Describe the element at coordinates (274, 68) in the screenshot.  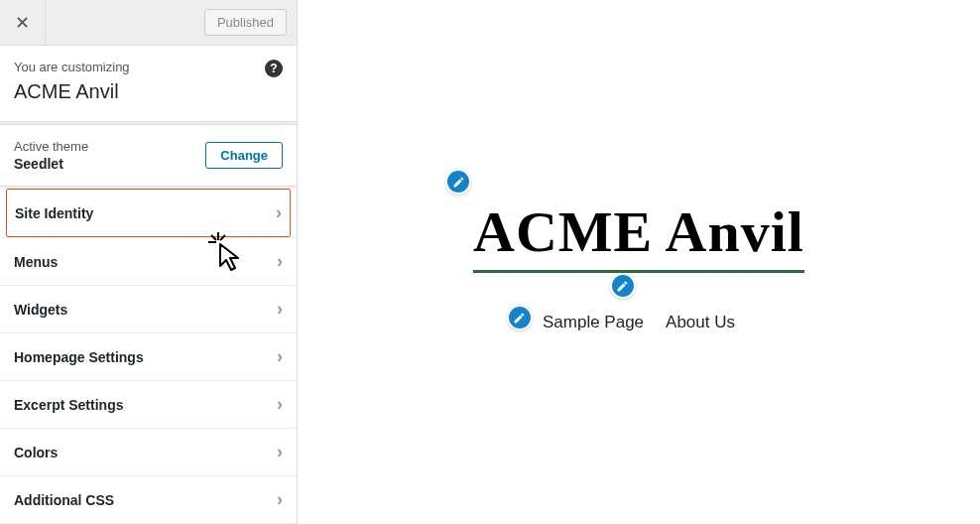
I see `help-icon: ?` at that location.